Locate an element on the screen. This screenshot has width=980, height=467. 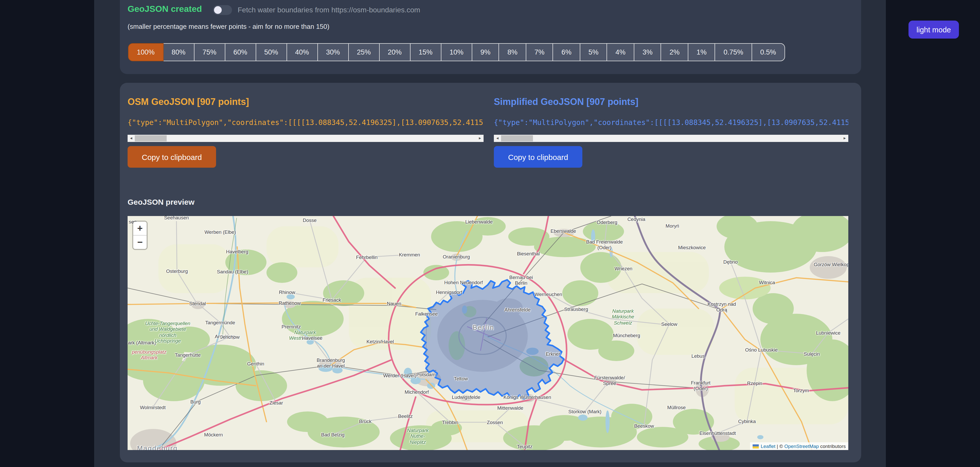
percentage-hint: (smaller percentage means fewer points -… is located at coordinates (228, 27).